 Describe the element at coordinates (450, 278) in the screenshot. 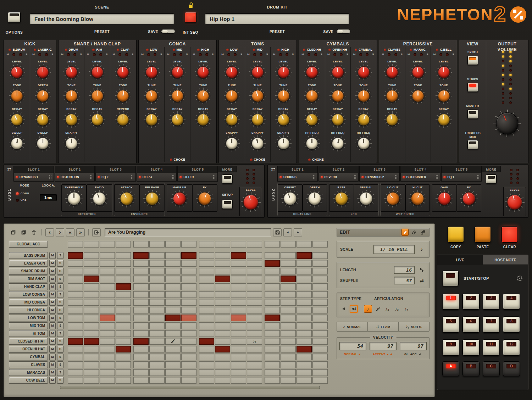

I see `start-stop-button` at that location.